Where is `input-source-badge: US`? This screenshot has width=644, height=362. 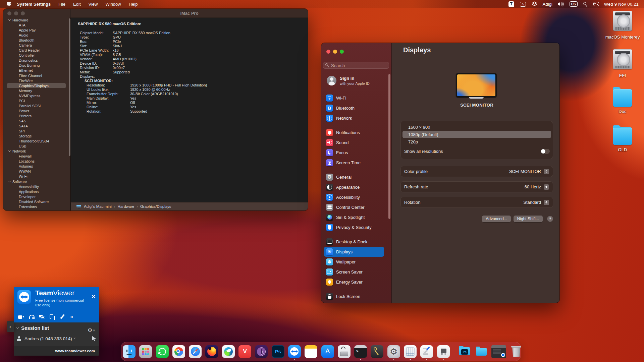 input-source-badge: US is located at coordinates (574, 4).